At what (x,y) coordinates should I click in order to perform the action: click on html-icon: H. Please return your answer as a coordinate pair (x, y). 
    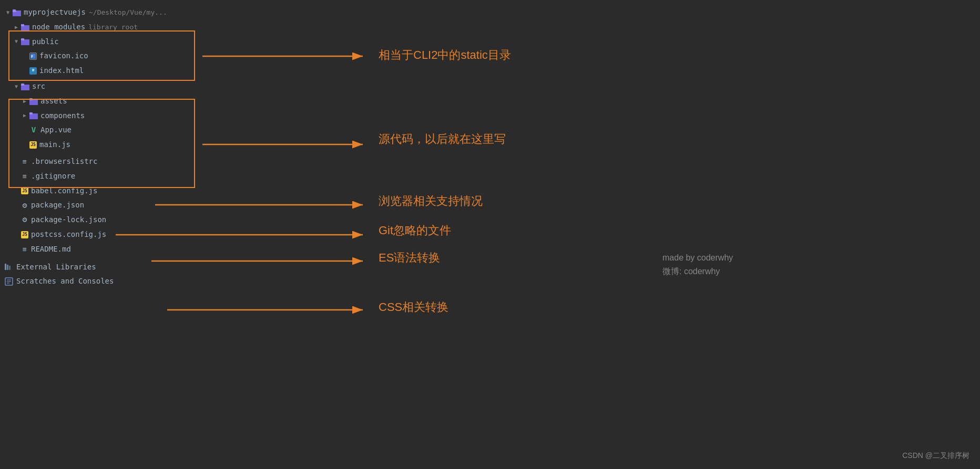
    Looking at the image, I should click on (33, 71).